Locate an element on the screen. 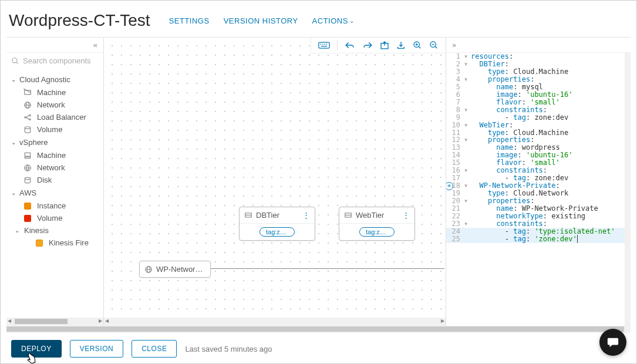  redo-icon is located at coordinates (368, 45).